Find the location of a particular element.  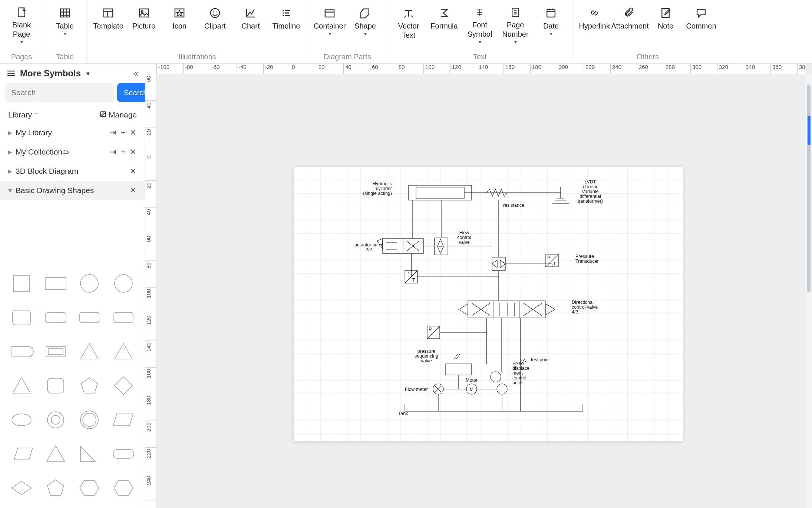

ribbon-btn-vector-text: VectorText is located at coordinates (409, 23).